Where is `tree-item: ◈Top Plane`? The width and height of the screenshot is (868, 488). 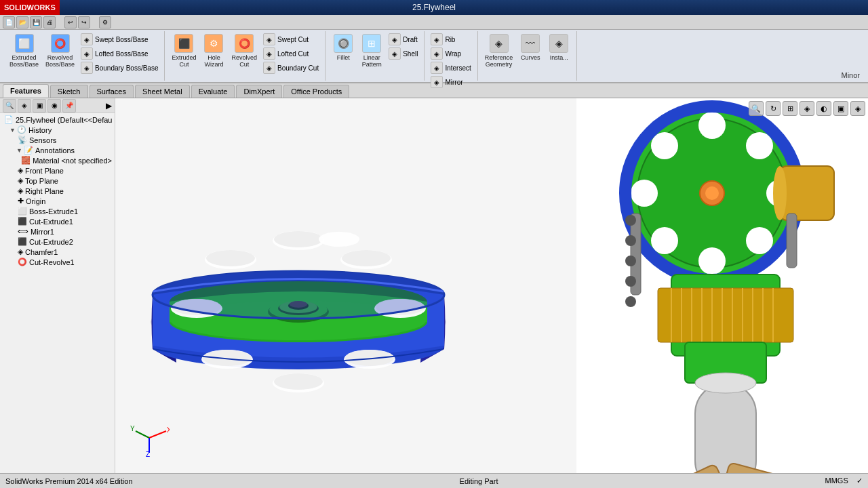
tree-item: ◈Top Plane is located at coordinates (57, 180).